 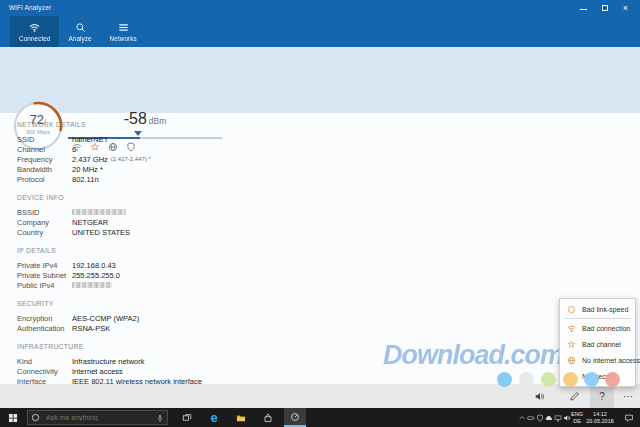 I want to click on row-label: Public IPv4, so click(x=44, y=286).